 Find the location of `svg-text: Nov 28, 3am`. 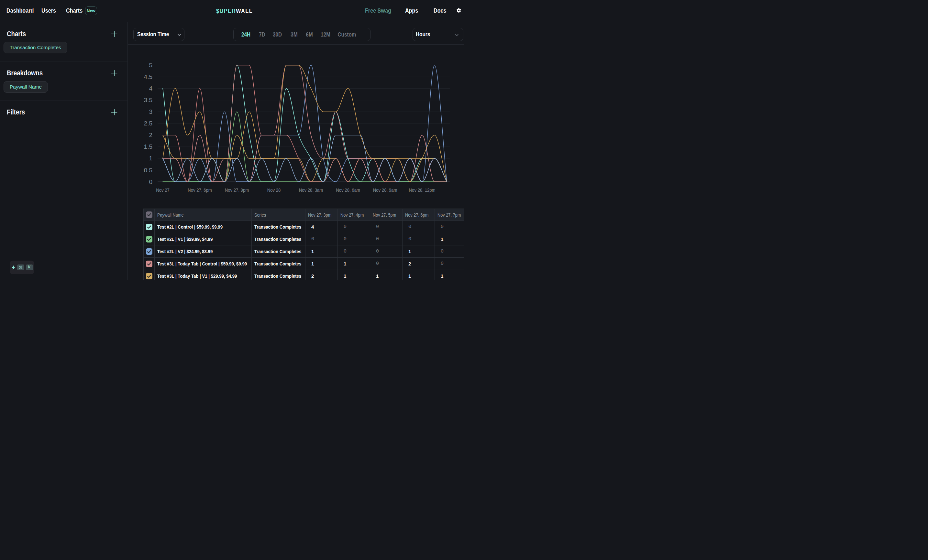

svg-text: Nov 28, 3am is located at coordinates (311, 190).